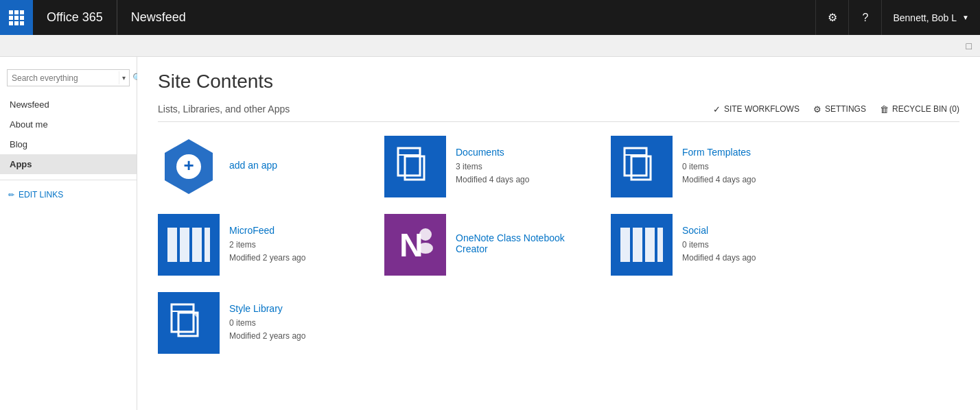 This screenshot has width=980, height=410. What do you see at coordinates (749, 245) in the screenshot?
I see `social-info: Social 0 items Modified 4 days ago` at bounding box center [749, 245].